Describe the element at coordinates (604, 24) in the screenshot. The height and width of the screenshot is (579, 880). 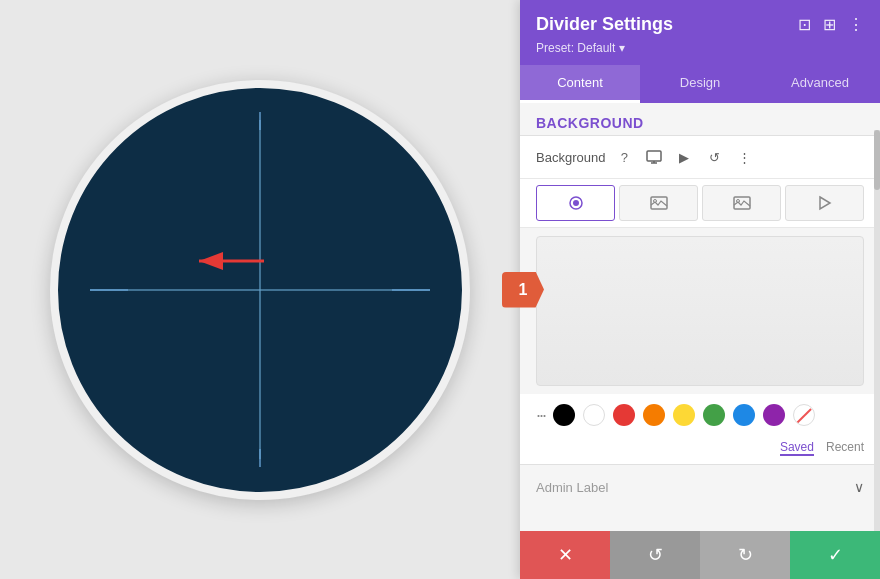
I see `panel-title: Divider Settings` at that location.